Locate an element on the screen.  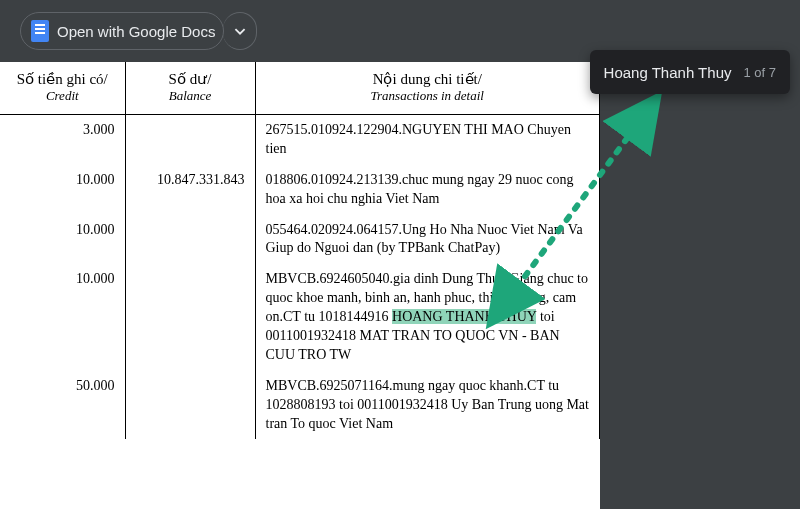
open-with-dropdown is located at coordinates (240, 31).